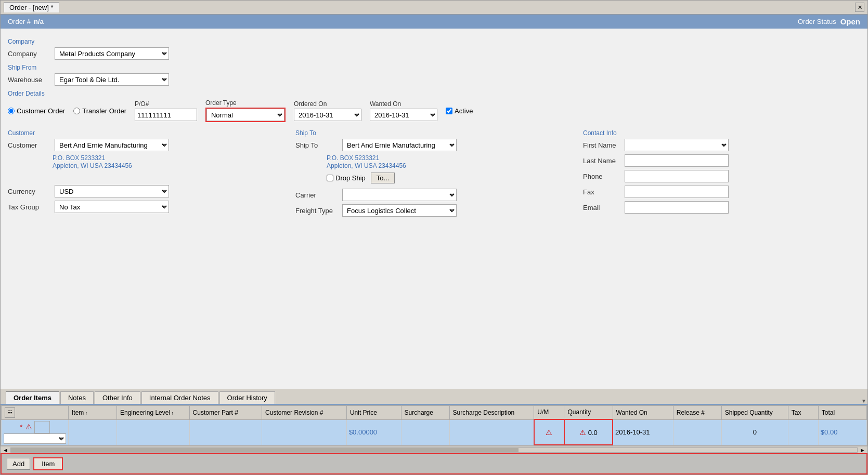 This screenshot has width=868, height=475. I want to click on cell-surcharge-desc, so click(492, 432).